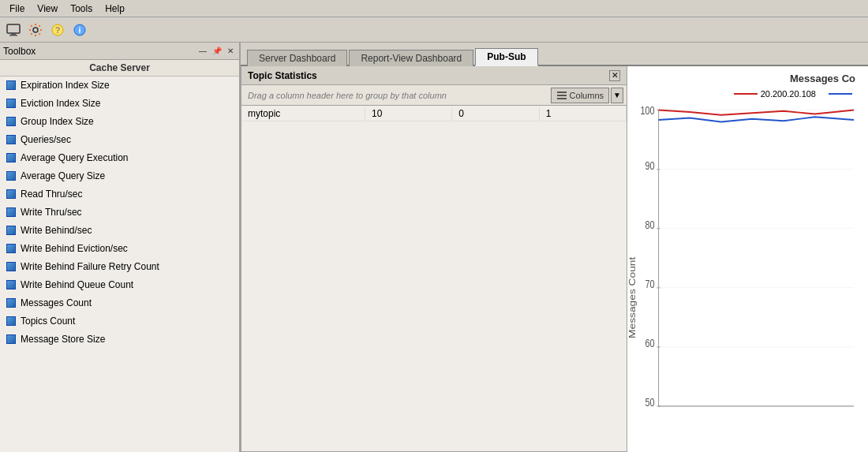  What do you see at coordinates (65, 85) in the screenshot?
I see `toolbox-item-label-0: Expiration Index Size` at bounding box center [65, 85].